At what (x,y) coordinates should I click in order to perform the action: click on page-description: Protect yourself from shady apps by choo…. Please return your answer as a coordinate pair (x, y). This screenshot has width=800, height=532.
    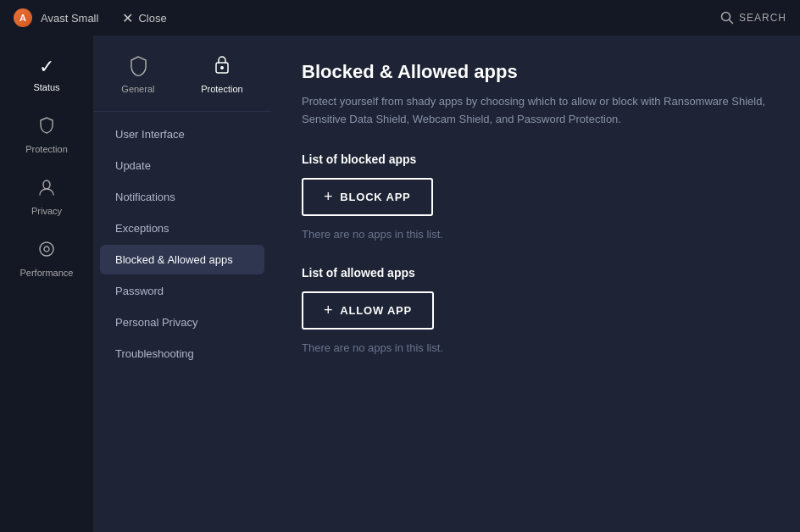
    Looking at the image, I should click on (536, 111).